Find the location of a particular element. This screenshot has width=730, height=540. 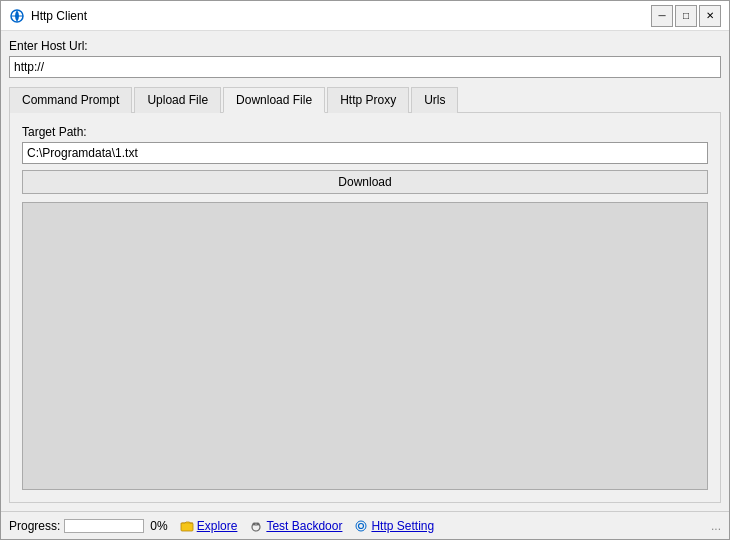

minimize-button: ─ is located at coordinates (662, 16).